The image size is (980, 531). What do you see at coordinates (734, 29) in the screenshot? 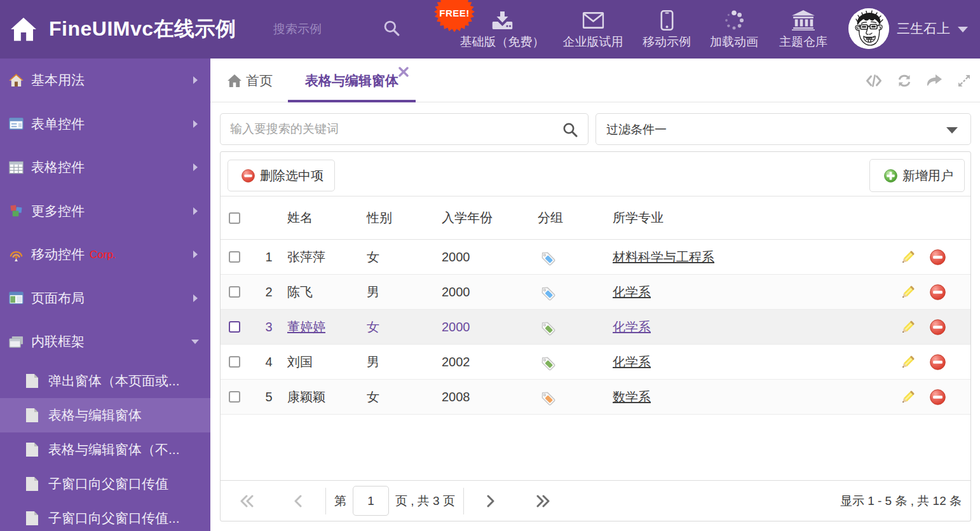
I see `nav-item-loading-animation: 加载动画` at bounding box center [734, 29].